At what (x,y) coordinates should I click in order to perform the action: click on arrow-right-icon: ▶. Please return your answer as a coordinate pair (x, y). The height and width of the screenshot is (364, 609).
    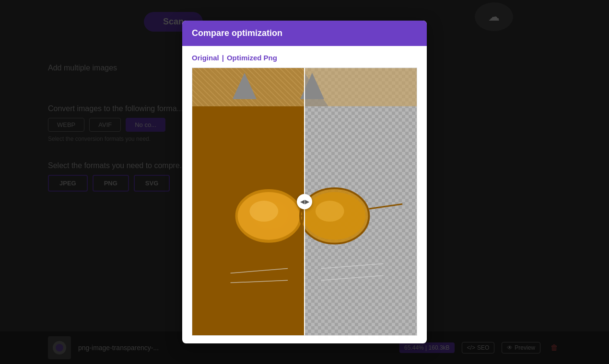
    Looking at the image, I should click on (307, 202).